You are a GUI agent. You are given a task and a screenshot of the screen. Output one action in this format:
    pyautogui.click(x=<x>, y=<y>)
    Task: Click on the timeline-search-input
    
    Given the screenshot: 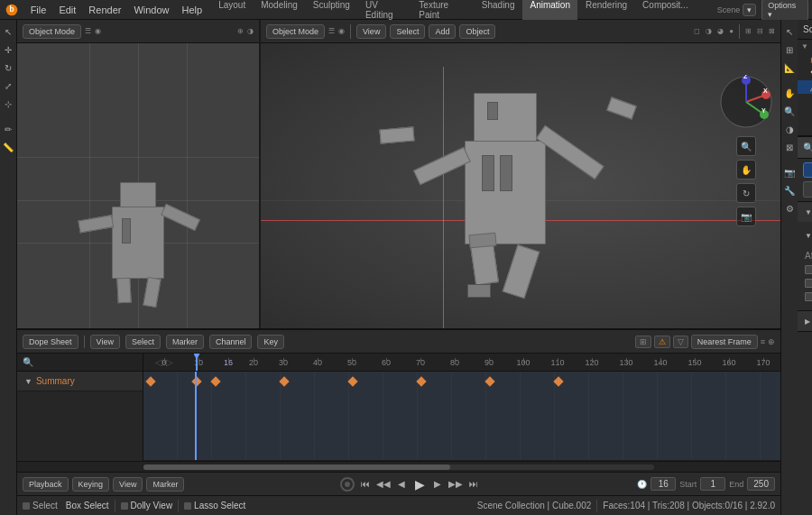 What is the action you would take?
    pyautogui.click(x=94, y=363)
    